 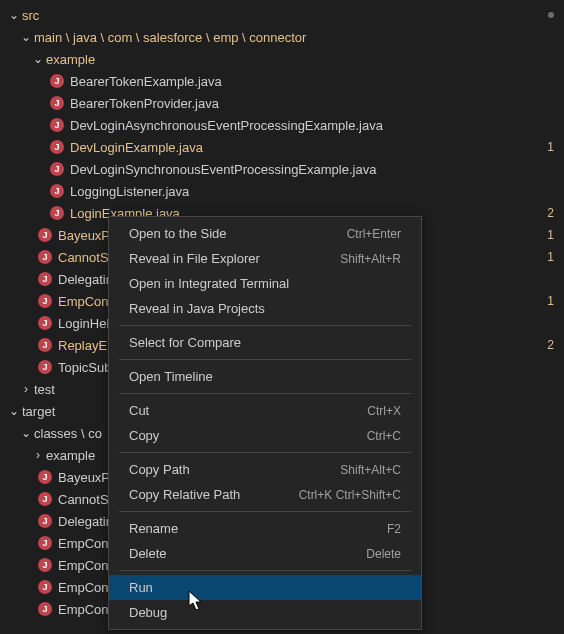 What do you see at coordinates (265, 588) in the screenshot?
I see `menu-label: Run` at bounding box center [265, 588].